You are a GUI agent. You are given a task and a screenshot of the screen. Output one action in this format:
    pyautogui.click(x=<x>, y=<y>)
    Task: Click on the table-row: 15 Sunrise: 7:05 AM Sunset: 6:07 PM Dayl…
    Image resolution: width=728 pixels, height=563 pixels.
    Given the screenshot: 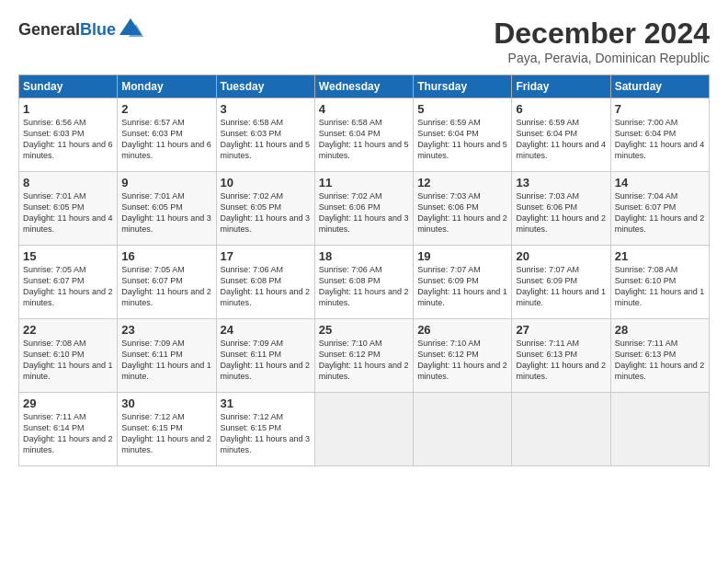 What is the action you would take?
    pyautogui.click(x=364, y=282)
    